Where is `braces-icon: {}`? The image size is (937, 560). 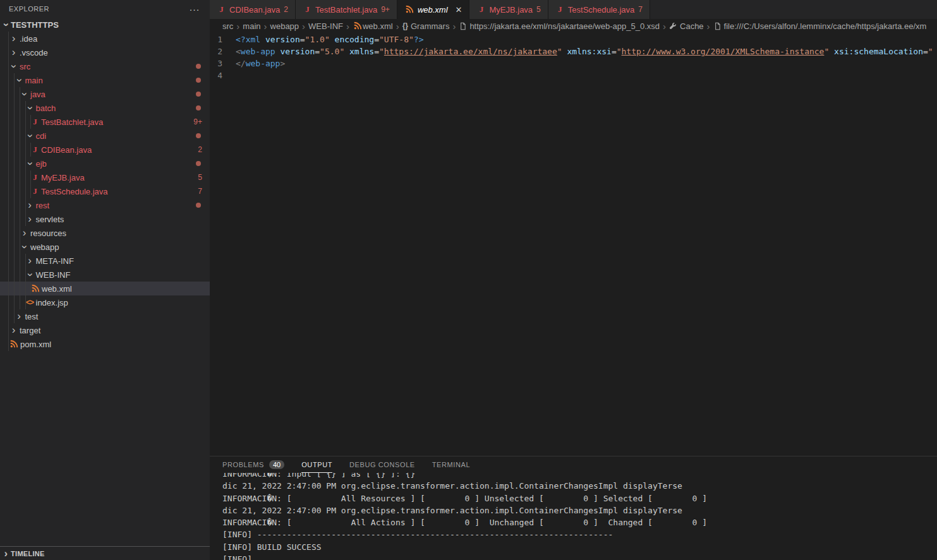
braces-icon: {} is located at coordinates (406, 26).